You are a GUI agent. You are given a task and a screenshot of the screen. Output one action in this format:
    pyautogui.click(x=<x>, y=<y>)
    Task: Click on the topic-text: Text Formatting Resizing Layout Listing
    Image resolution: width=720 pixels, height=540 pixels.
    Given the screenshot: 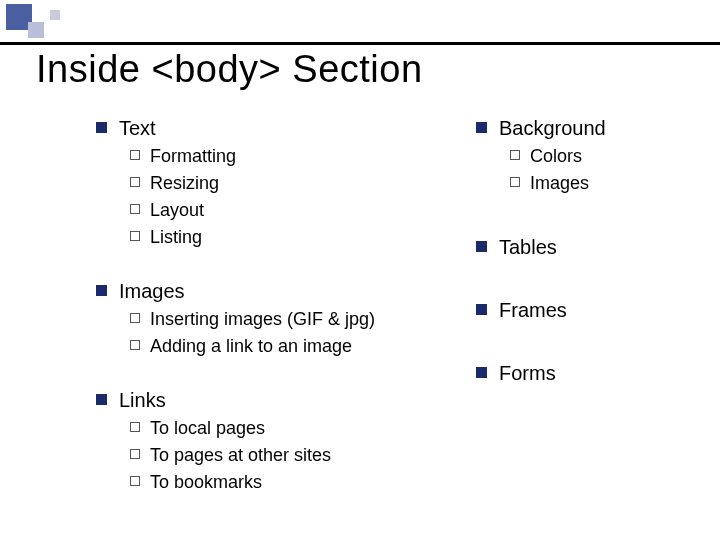 What is the action you would take?
    pyautogui.click(x=281, y=184)
    